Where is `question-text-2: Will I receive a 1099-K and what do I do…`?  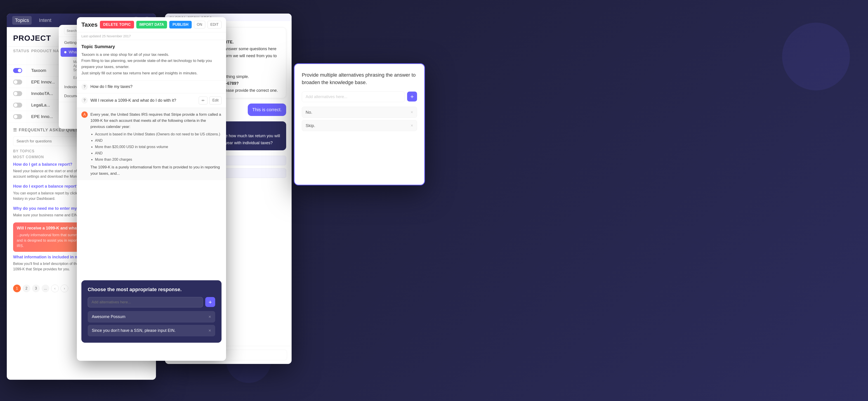
question-text-2: Will I receive a 1099-K and what do I do… is located at coordinates (143, 100).